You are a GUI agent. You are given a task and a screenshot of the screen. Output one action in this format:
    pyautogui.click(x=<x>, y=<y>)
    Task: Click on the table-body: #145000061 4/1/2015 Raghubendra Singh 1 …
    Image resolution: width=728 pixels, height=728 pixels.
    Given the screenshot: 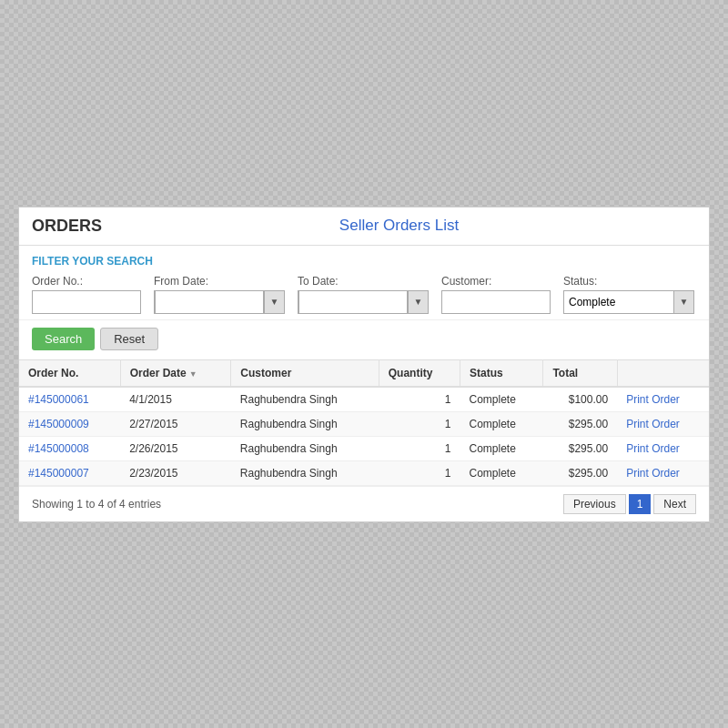 What is the action you would take?
    pyautogui.click(x=364, y=437)
    